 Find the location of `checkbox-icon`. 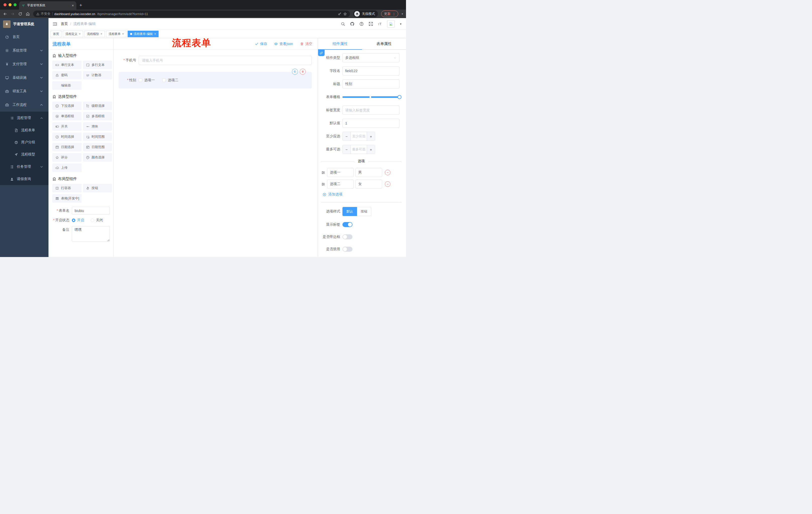

checkbox-icon is located at coordinates (164, 80).